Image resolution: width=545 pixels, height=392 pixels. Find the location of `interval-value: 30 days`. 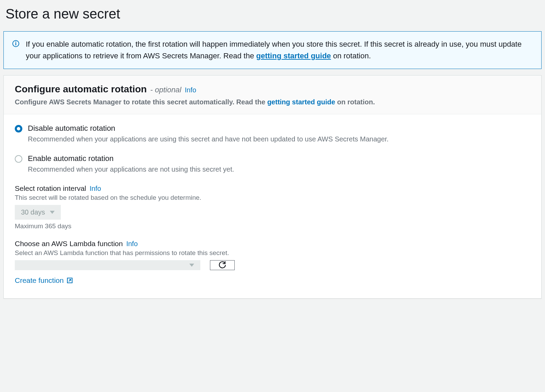

interval-value: 30 days is located at coordinates (33, 212).